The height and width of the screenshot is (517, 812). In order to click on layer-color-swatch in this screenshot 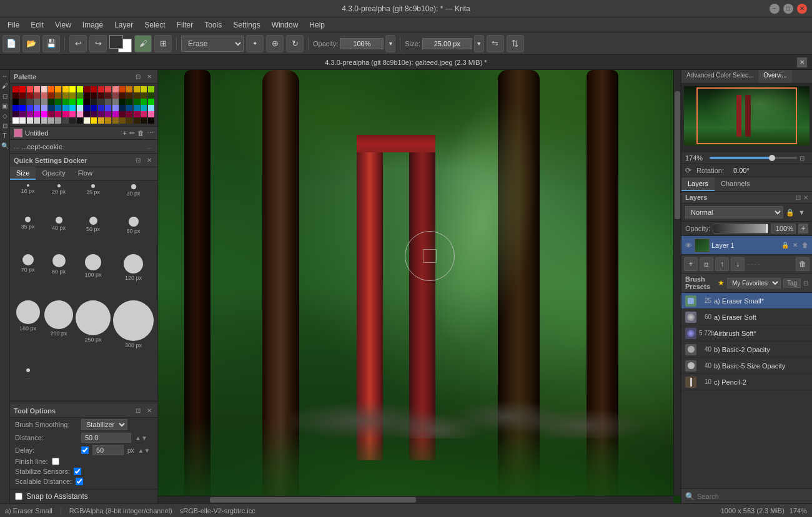, I will do `click(18, 133)`.